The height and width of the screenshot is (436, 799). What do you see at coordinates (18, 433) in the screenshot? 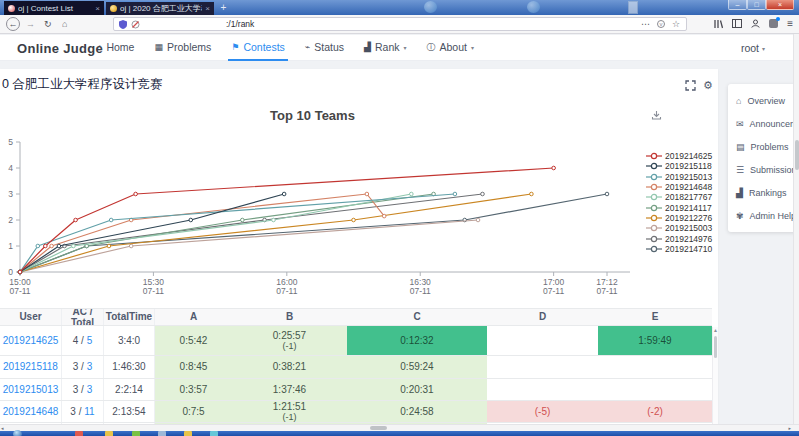
I see `start-button` at bounding box center [18, 433].